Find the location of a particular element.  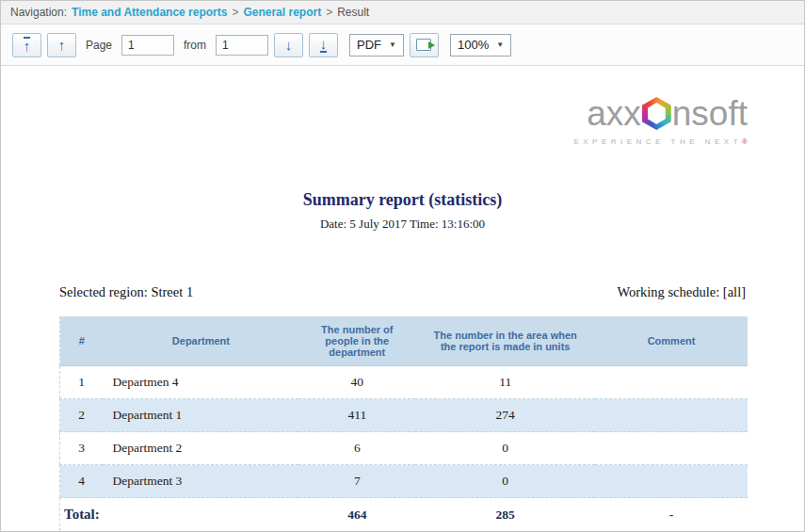

cell-in-area: 11 is located at coordinates (505, 382).